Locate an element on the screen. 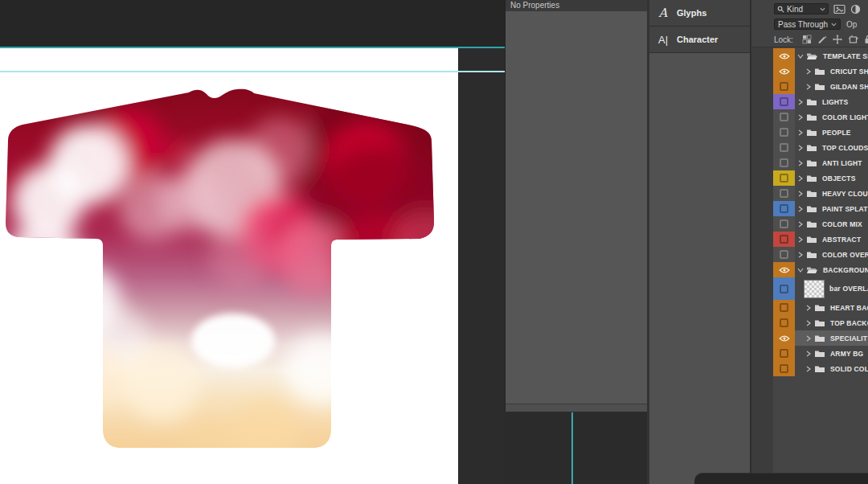 The width and height of the screenshot is (868, 484). lock-all-icon is located at coordinates (866, 39).